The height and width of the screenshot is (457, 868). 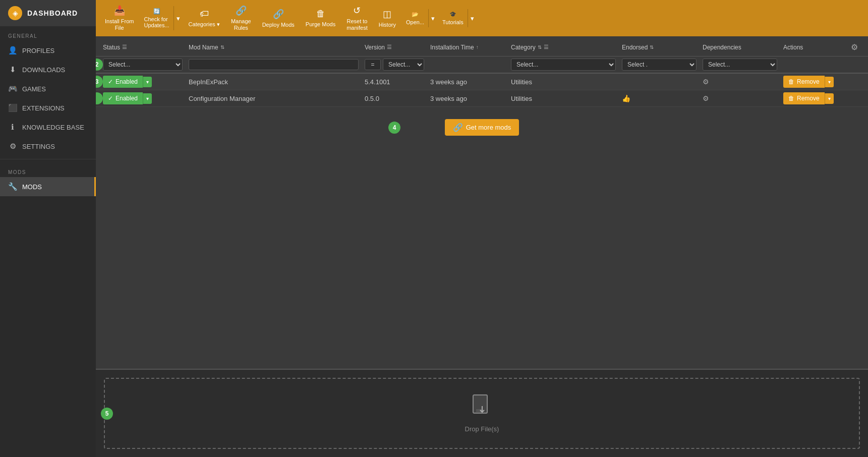 What do you see at coordinates (13, 89) in the screenshot?
I see `games-icon: 🎮` at bounding box center [13, 89].